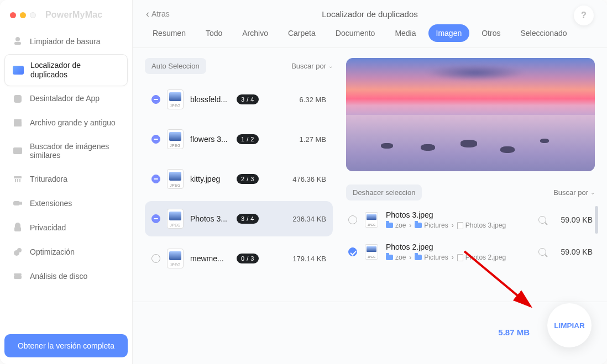  What do you see at coordinates (569, 325) in the screenshot?
I see `clean-button: LIMPIAR` at bounding box center [569, 325].